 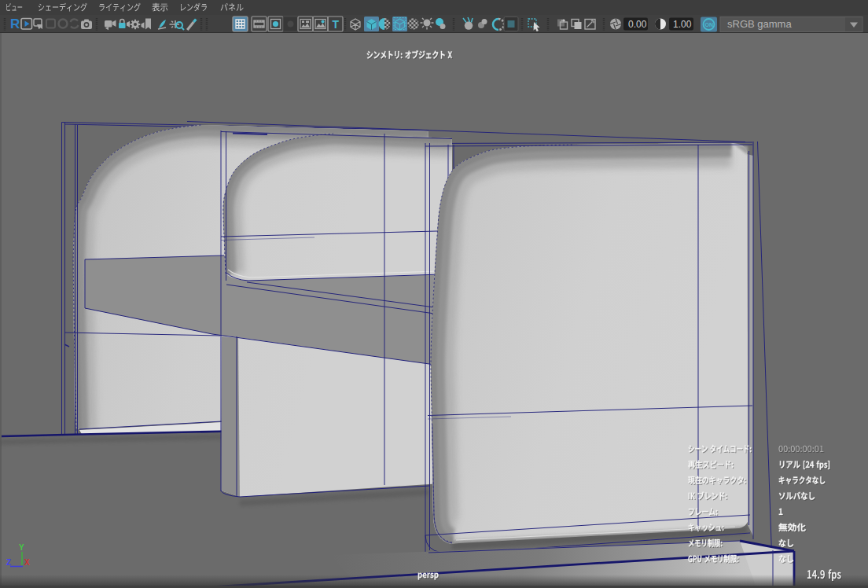 What do you see at coordinates (22, 547) in the screenshot?
I see `svg-text: Y` at bounding box center [22, 547].